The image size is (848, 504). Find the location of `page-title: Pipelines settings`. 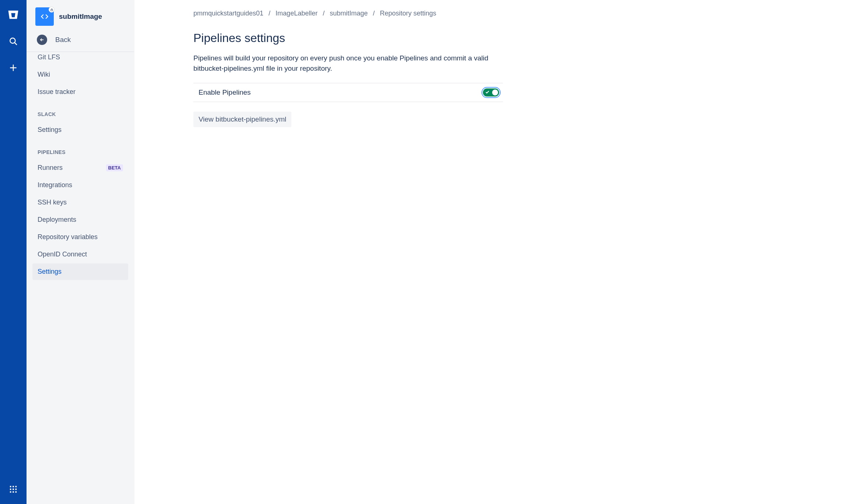

page-title: Pipelines settings is located at coordinates (511, 38).